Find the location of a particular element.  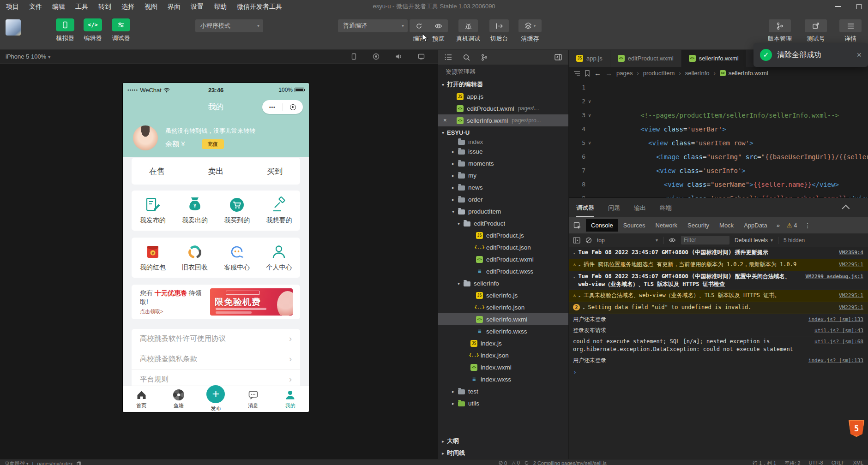

device-select: iPhone 5 100%▾ is located at coordinates (28, 56).